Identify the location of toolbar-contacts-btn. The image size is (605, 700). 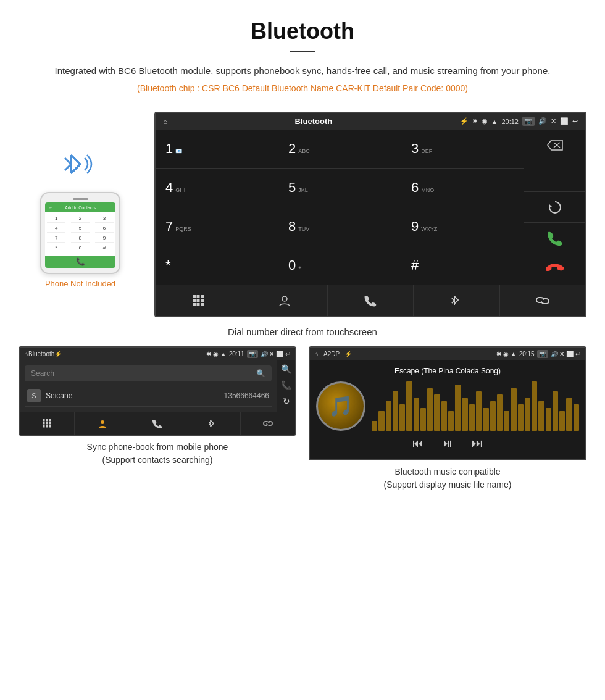
(284, 301).